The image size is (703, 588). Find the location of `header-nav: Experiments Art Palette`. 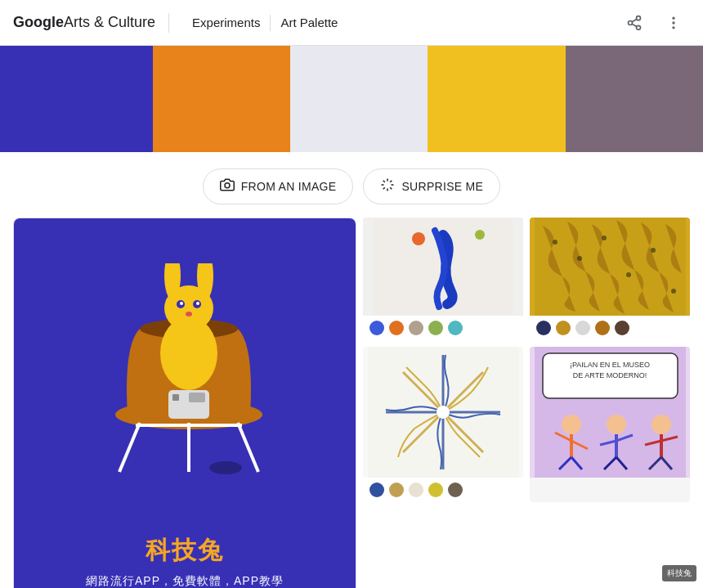

header-nav: Experiments Art Palette is located at coordinates (401, 23).